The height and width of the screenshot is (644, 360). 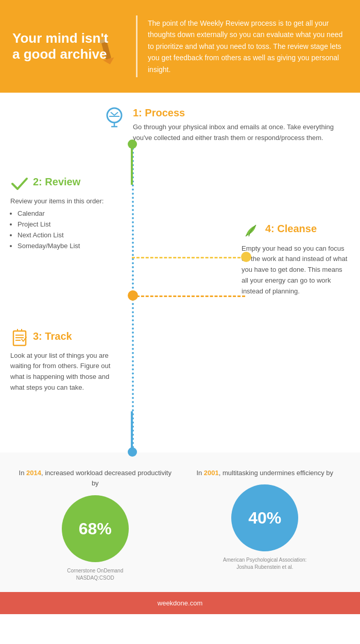 What do you see at coordinates (246, 257) in the screenshot?
I see `dot-yellow-end` at bounding box center [246, 257].